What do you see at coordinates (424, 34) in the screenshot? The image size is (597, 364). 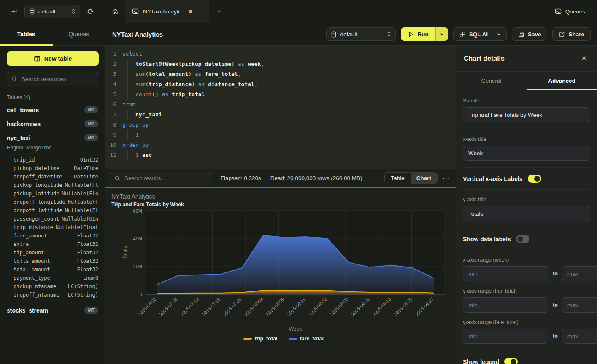 I see `run-button-group: Run` at bounding box center [424, 34].